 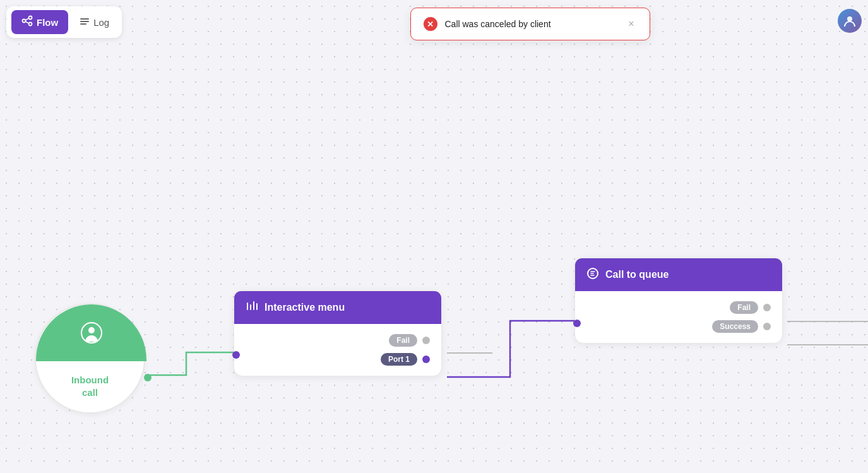 I want to click on log-button: Log, so click(x=95, y=23).